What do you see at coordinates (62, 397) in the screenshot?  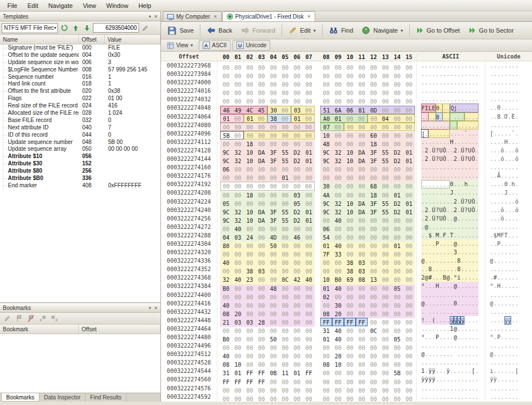 I see `bottom-tab-data-inspector: Data Inspector` at bounding box center [62, 397].